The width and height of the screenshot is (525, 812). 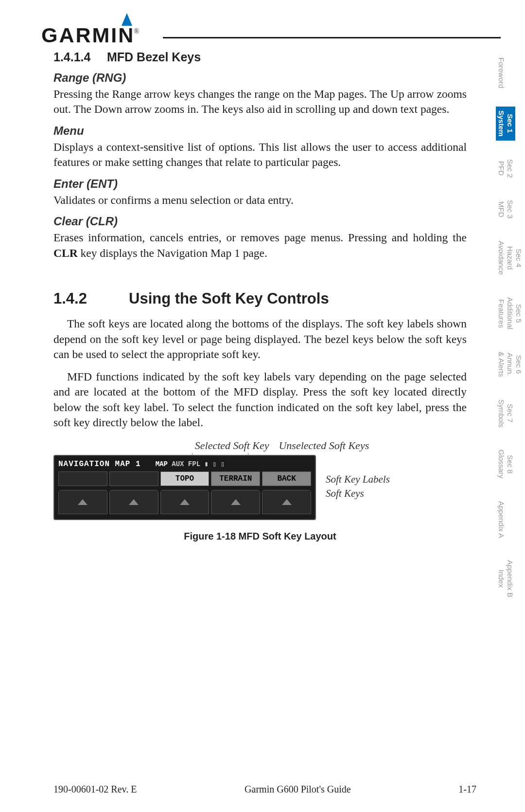 What do you see at coordinates (265, 789) in the screenshot?
I see `footer: 190-00601-02 Rev. E Garmin G600 Pilot's …` at bounding box center [265, 789].